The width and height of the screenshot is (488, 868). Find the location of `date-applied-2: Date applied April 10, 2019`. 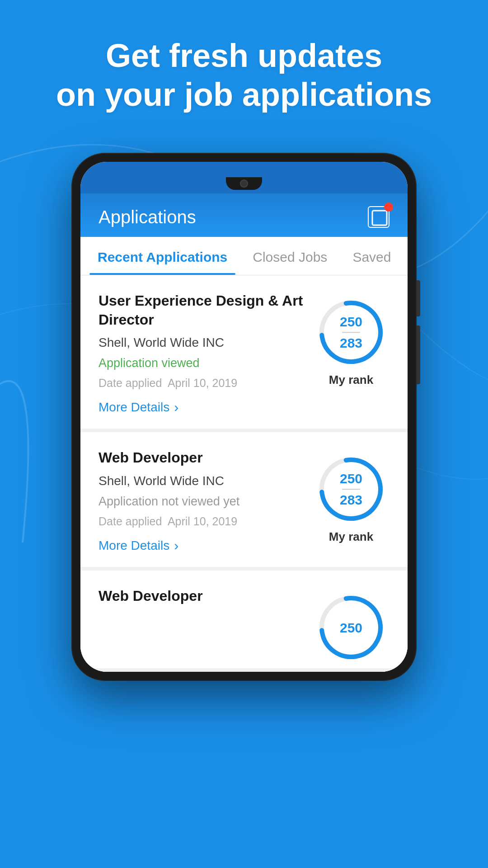

date-applied-2: Date applied April 10, 2019 is located at coordinates (201, 522).